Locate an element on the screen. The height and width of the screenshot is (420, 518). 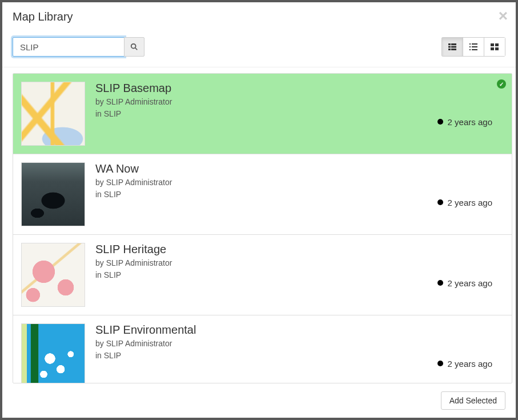
item-info: SLIP Heritageby SLIP Administratorin SLI… is located at coordinates (264, 275).